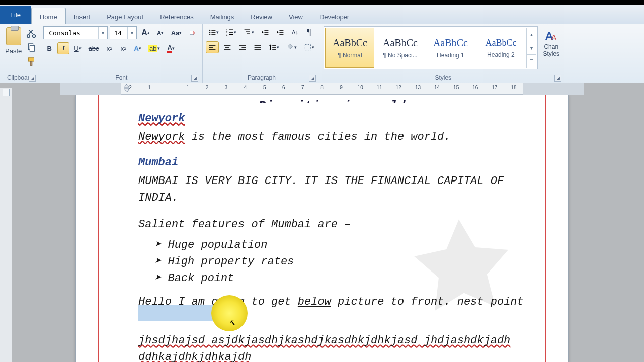 Image resolution: width=644 pixels, height=362 pixels. I want to click on underline-button: U▾, so click(77, 48).